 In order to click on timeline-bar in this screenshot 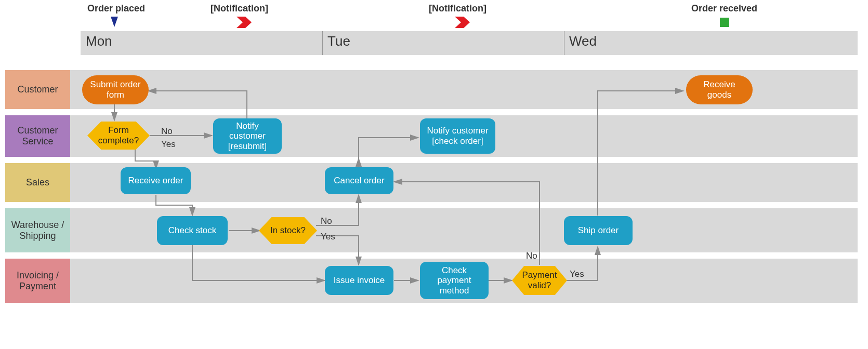, I will do `click(469, 43)`.